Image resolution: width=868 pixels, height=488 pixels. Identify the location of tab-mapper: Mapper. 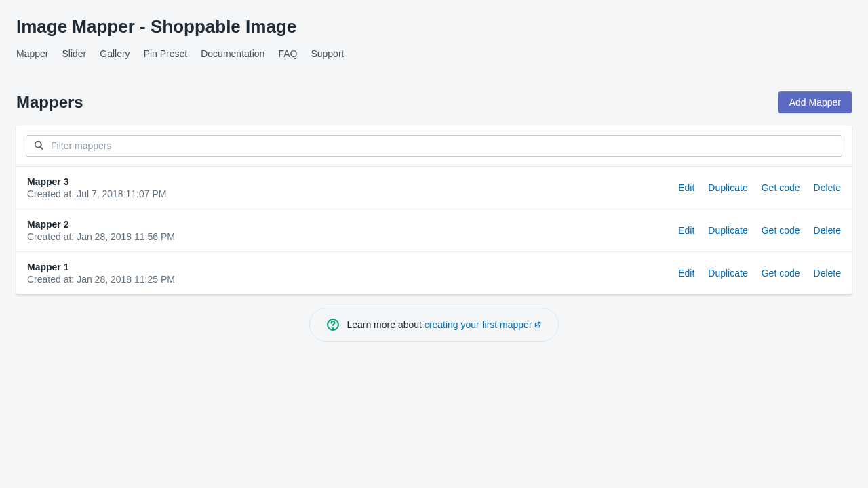
(33, 54).